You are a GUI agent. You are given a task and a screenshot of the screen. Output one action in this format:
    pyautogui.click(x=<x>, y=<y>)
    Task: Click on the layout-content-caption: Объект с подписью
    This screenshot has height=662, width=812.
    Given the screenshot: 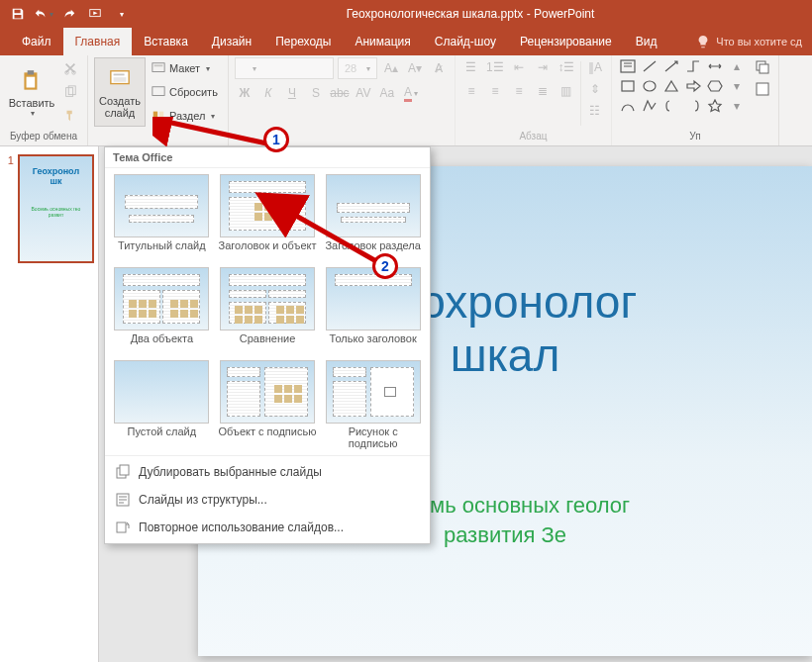 What is the action you would take?
    pyautogui.click(x=267, y=405)
    